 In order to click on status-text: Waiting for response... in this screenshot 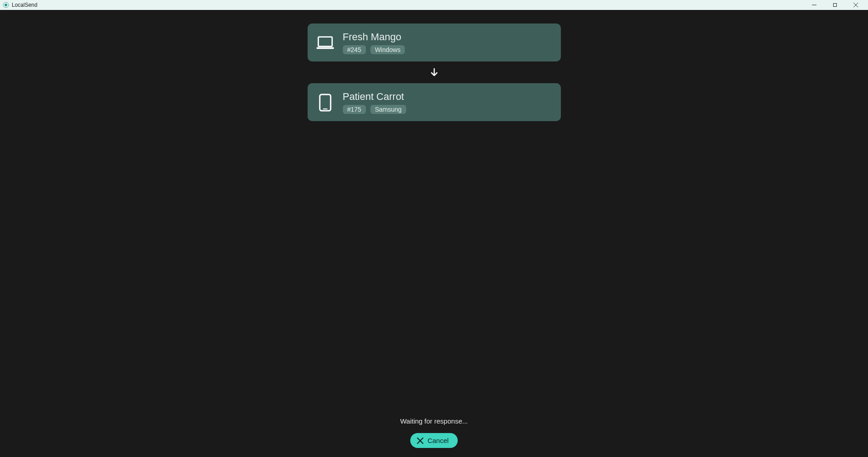, I will do `click(434, 421)`.